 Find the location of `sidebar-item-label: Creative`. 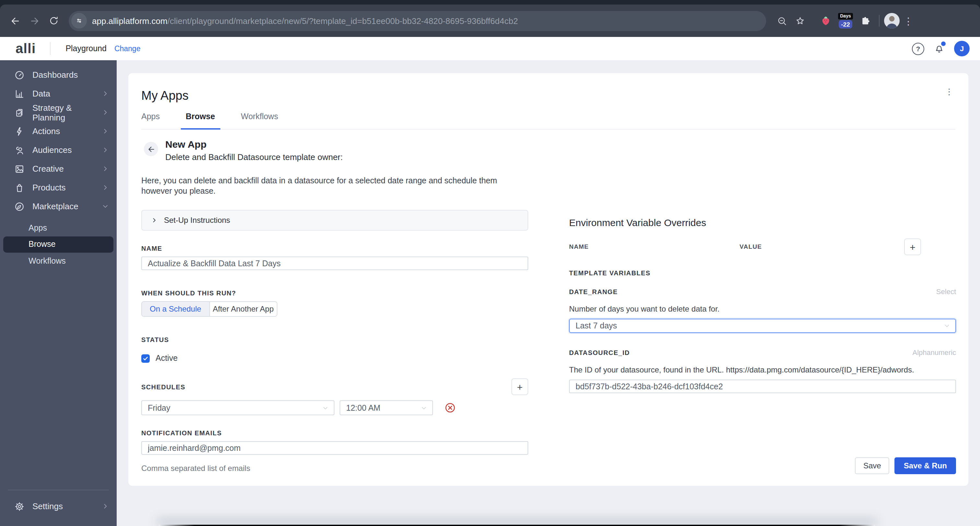

sidebar-item-label: Creative is located at coordinates (67, 169).